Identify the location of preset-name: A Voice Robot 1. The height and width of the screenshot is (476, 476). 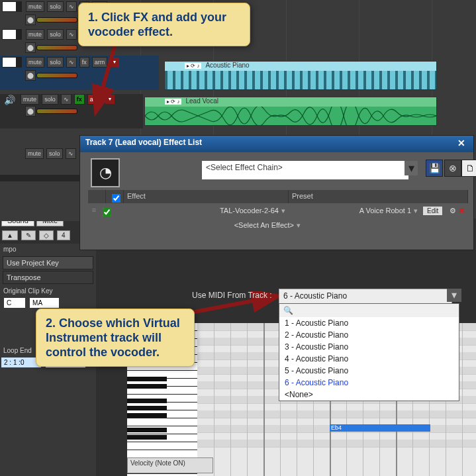
(352, 211).